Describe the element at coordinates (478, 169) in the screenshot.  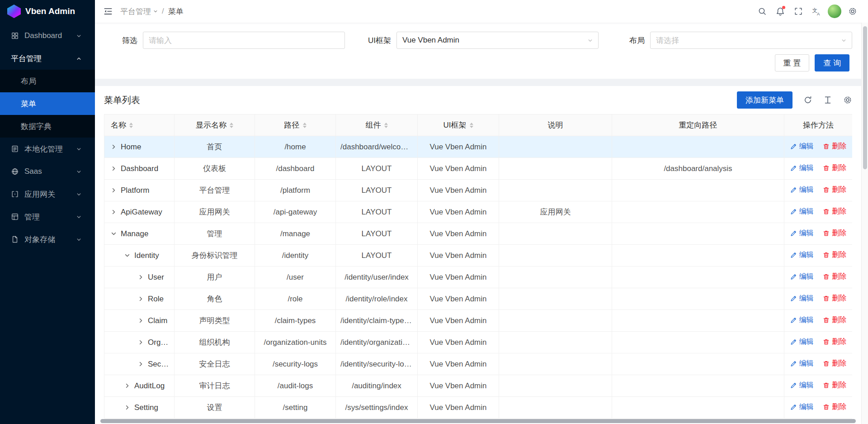
I see `menu-row-dashboard: Dashboard 仪表板 /dashboard LAYOUT Vue Vben…` at that location.